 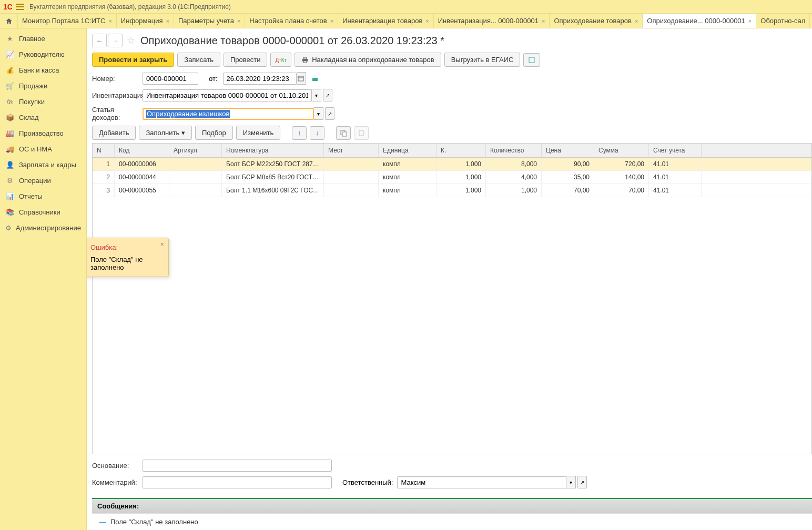 I want to click on sidebar-icon: 🏭, so click(x=10, y=133).